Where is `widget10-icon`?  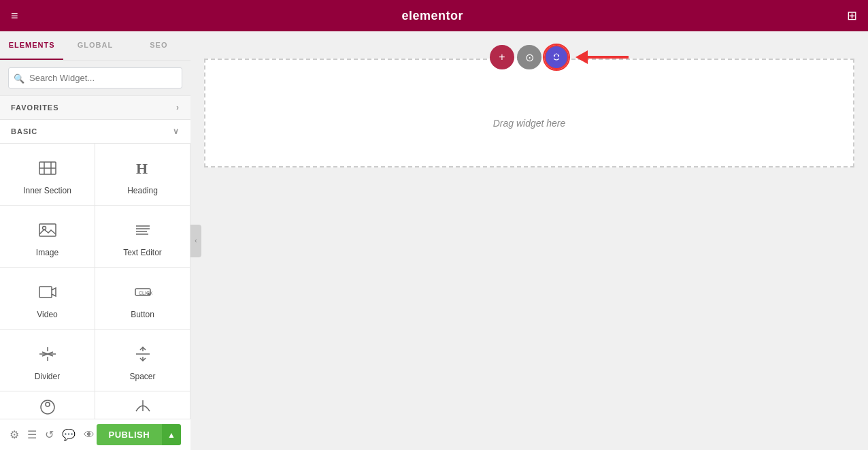 widget10-icon is located at coordinates (143, 407).